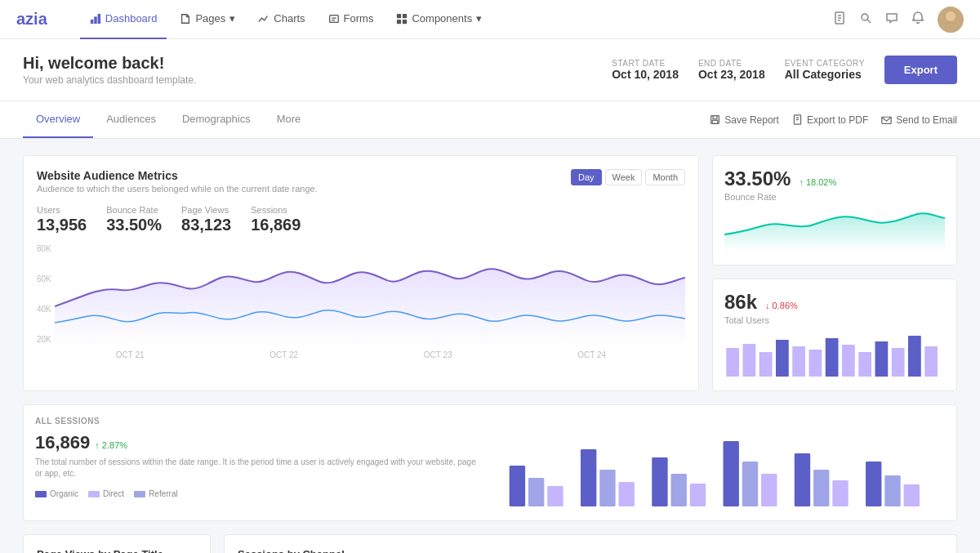  What do you see at coordinates (289, 18) in the screenshot?
I see `nav-charts-label: Charts` at bounding box center [289, 18].